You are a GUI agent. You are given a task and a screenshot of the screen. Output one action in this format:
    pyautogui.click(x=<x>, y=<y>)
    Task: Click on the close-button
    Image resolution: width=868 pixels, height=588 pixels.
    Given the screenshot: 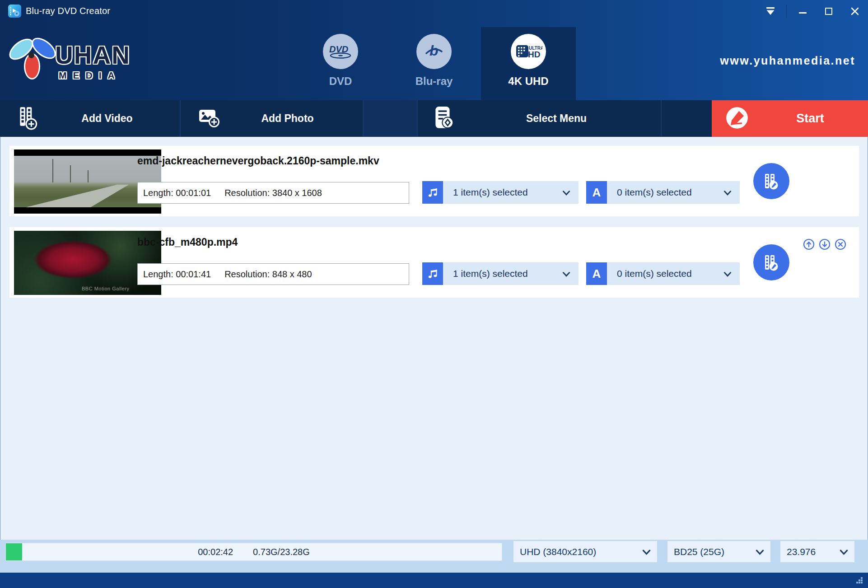 What is the action you would take?
    pyautogui.click(x=855, y=11)
    